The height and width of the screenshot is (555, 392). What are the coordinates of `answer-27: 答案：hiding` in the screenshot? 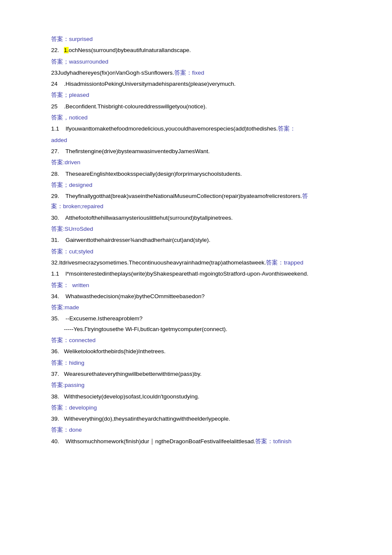 It's located at (196, 363).